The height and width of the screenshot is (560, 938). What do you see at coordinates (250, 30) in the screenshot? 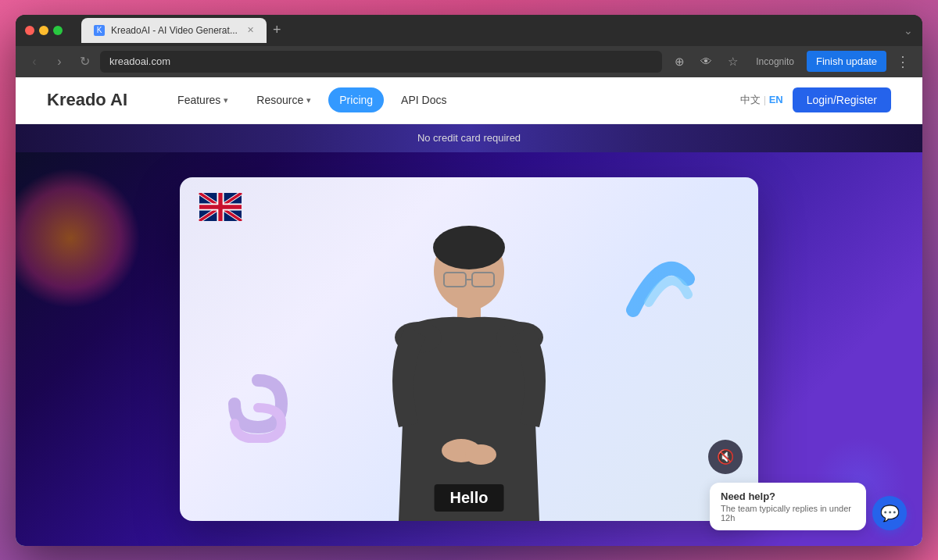
I see `tab-close-icon: ✕` at bounding box center [250, 30].